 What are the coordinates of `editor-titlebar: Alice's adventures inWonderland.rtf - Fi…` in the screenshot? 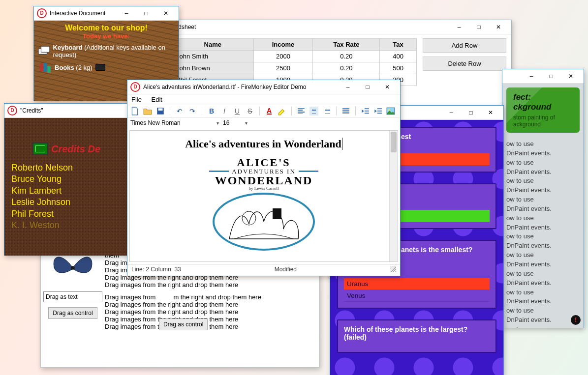 It's located at (264, 87).